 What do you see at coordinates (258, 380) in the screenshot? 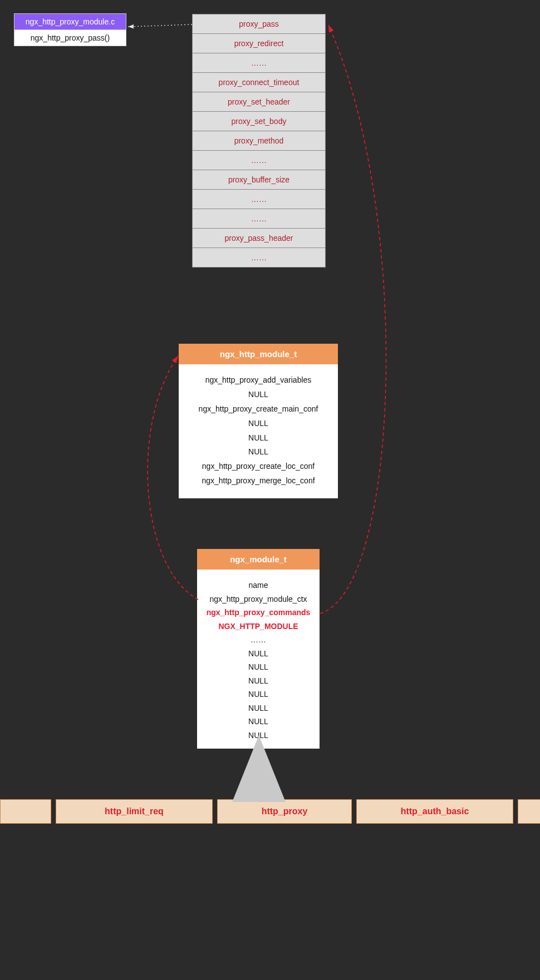
I see `http-module-row: ngx_http_proxy_add_variables` at bounding box center [258, 380].